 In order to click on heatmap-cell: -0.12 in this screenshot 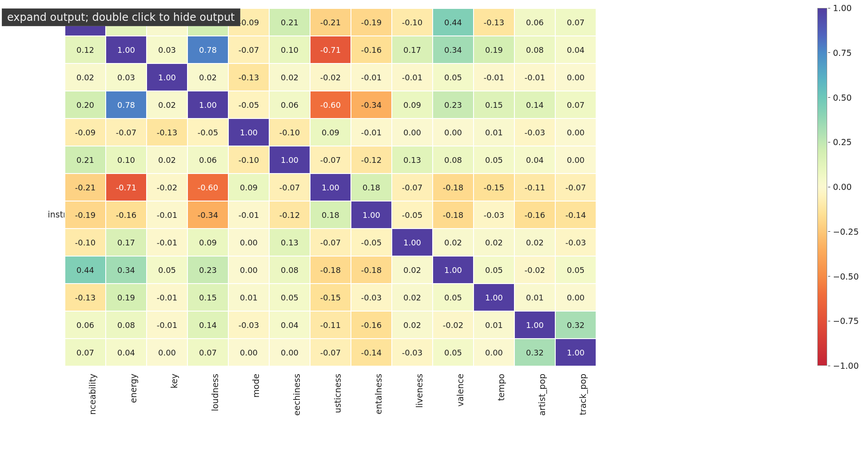, I will do `click(371, 160)`.